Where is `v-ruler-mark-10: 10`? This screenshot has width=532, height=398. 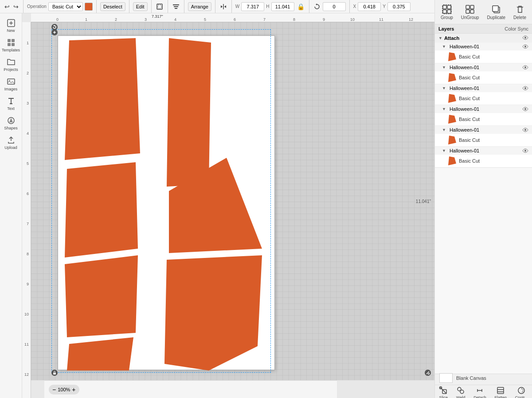
v-ruler-mark-10: 10 is located at coordinates (26, 314).